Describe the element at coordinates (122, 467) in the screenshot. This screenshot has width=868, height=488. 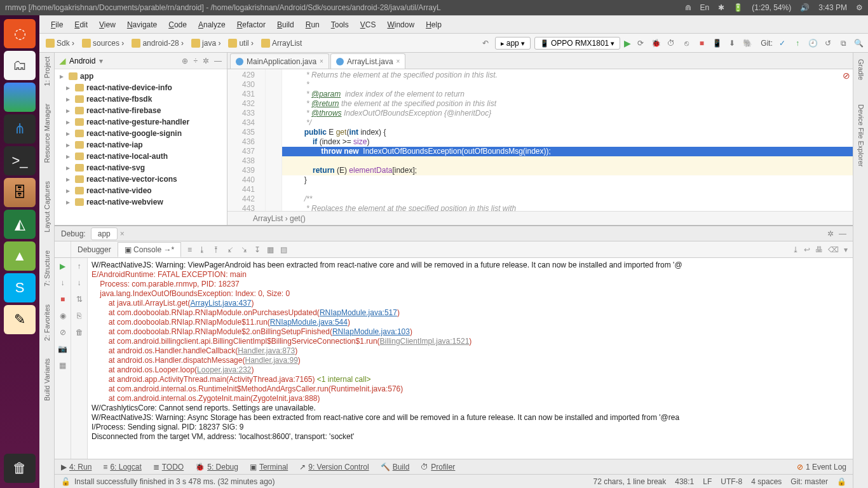
I see `bottom-6-logcat: ≡6: Logcat` at that location.